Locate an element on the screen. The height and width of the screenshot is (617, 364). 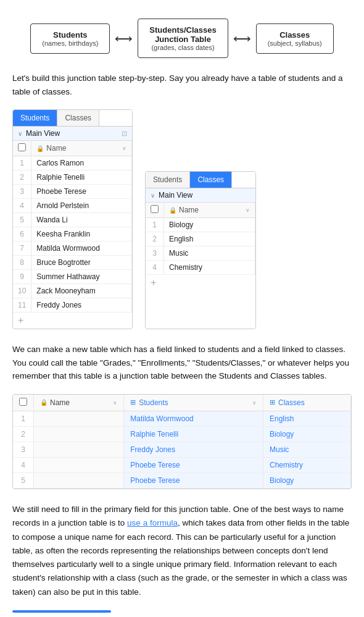
table-row: 4 Arnold Perlstein is located at coordinates (73, 206).